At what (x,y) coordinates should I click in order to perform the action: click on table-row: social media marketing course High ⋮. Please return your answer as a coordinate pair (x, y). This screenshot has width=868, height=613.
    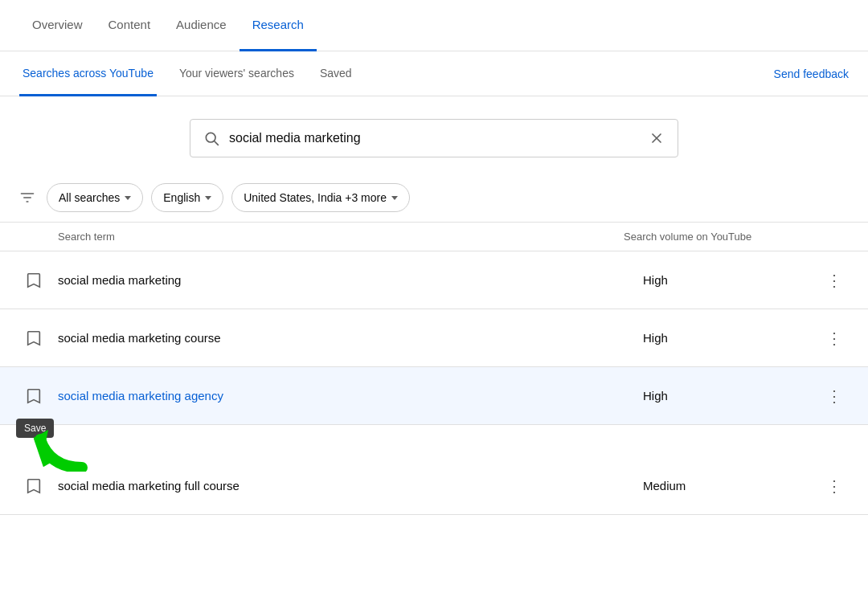
    Looking at the image, I should click on (434, 338).